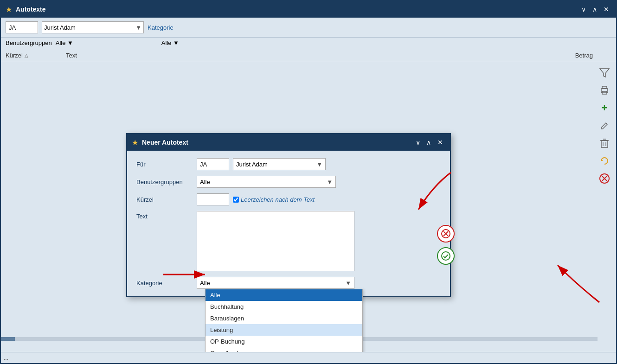 This screenshot has height=364, width=617. I want to click on dd-option-buchhaltung: Buchhaltung, so click(284, 307).